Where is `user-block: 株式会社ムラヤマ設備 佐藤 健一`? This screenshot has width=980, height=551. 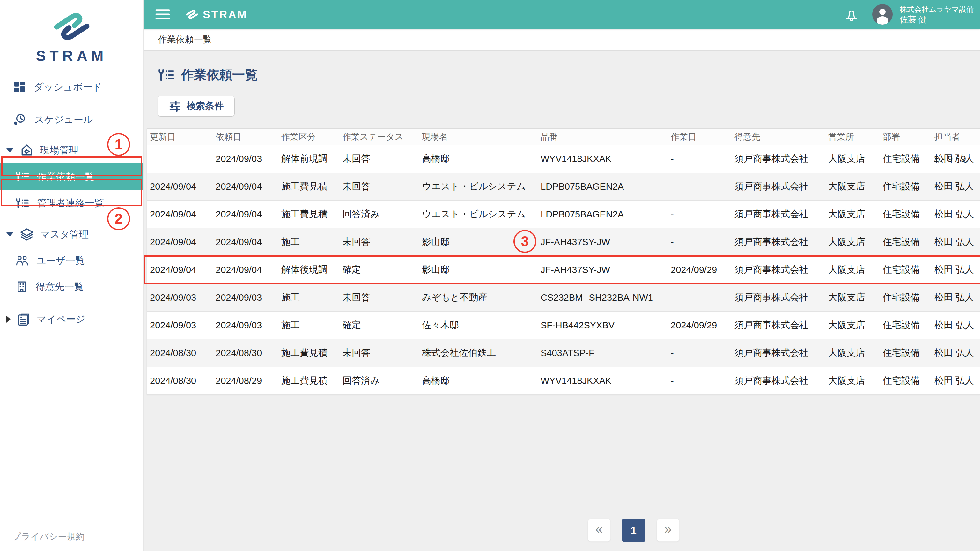 user-block: 株式会社ムラヤマ設備 佐藤 健一 is located at coordinates (937, 14).